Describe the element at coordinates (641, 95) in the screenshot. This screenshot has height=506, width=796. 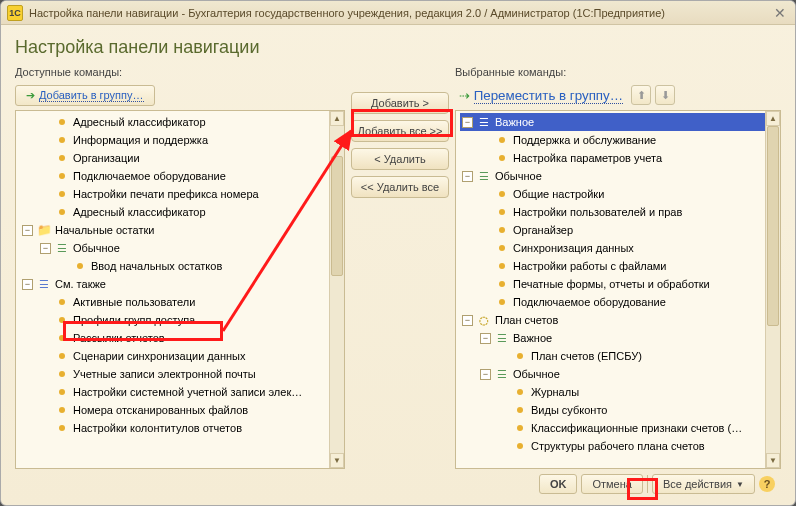
I see `move-up-button: ⬆` at that location.